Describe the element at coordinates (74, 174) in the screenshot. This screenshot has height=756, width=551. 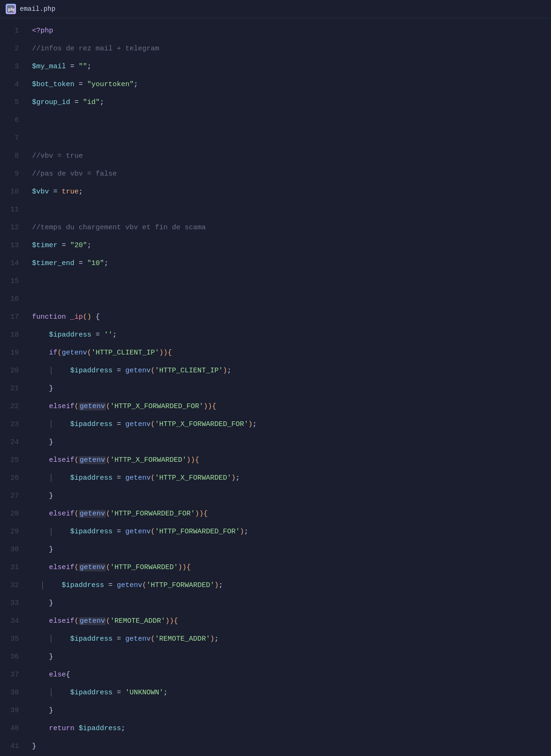
I see `token-comment: //pas de vbv = false` at that location.